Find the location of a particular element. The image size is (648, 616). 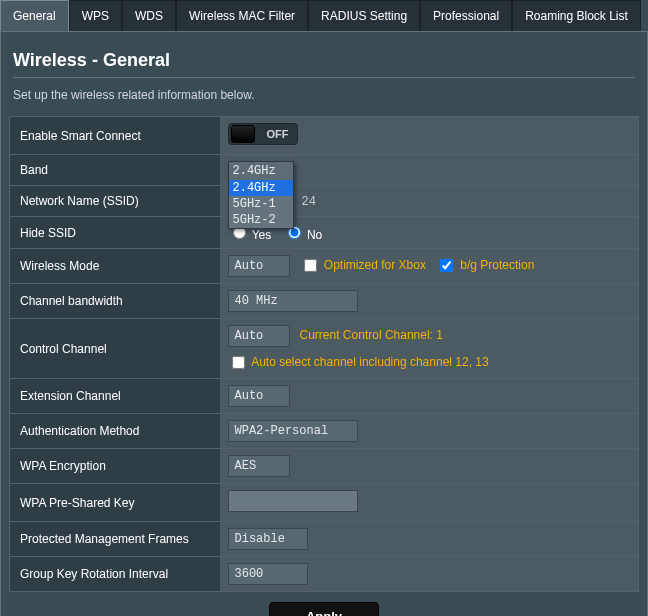

page-subtitle: Set up the wireless related information … is located at coordinates (324, 95).